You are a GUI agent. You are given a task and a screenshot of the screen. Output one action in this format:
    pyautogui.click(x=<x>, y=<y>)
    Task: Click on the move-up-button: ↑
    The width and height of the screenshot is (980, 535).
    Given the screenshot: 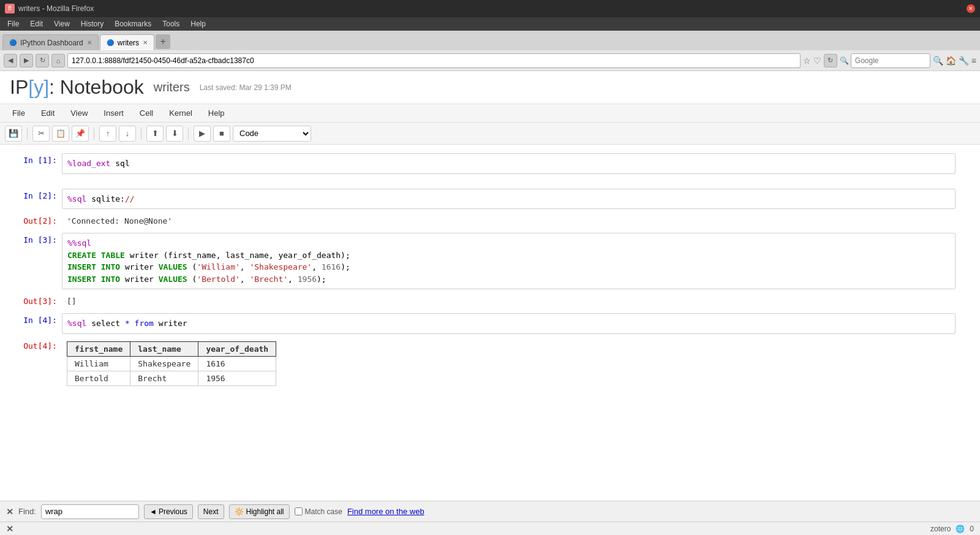 What is the action you would take?
    pyautogui.click(x=108, y=134)
    